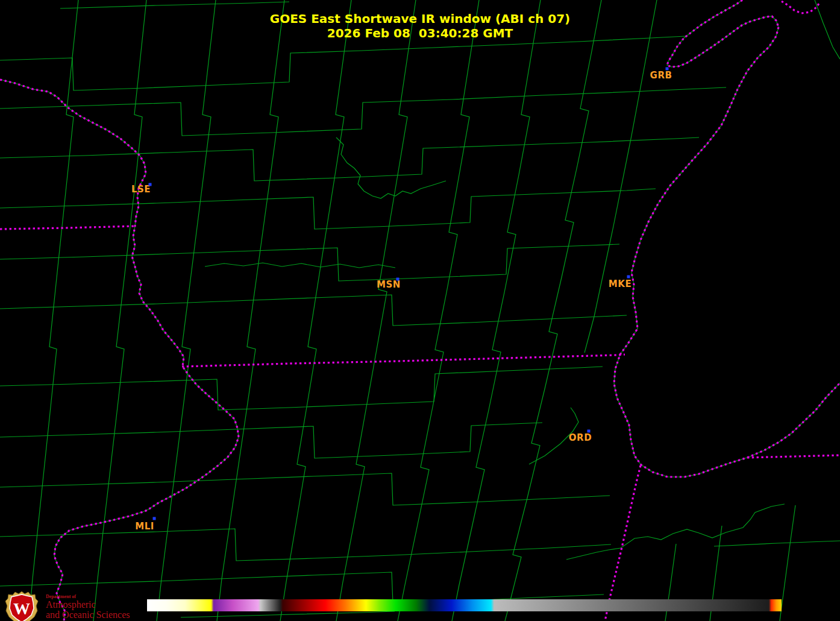 The width and height of the screenshot is (840, 621). I want to click on station-dot-MKE, so click(629, 277).